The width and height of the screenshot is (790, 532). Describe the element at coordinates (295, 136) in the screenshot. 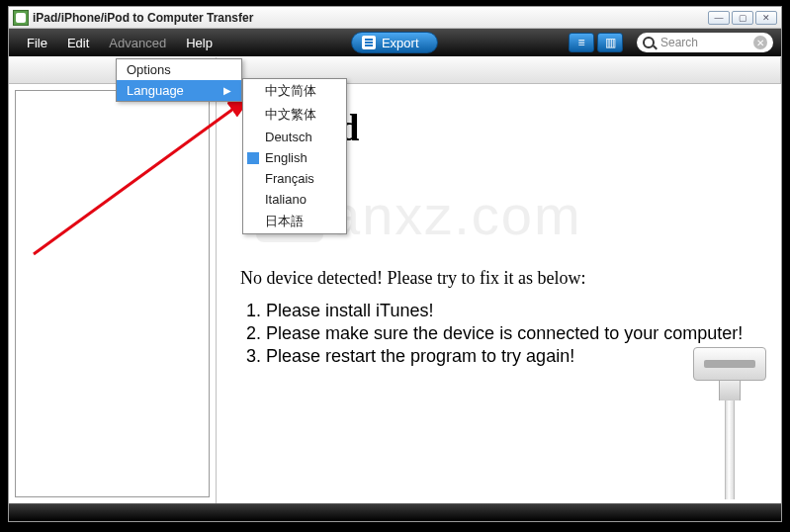

I see `lang-de: Deutsch` at that location.